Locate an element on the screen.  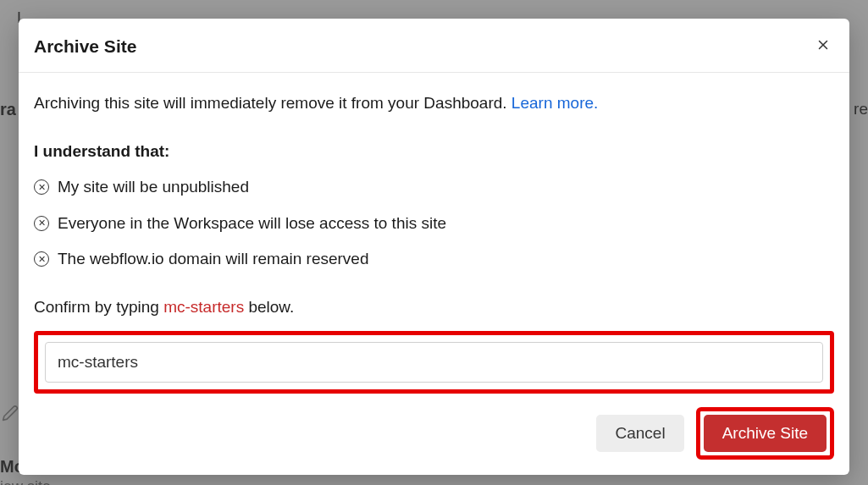
intro-prefix: Archiving this site will immediately rem… is located at coordinates (273, 103).